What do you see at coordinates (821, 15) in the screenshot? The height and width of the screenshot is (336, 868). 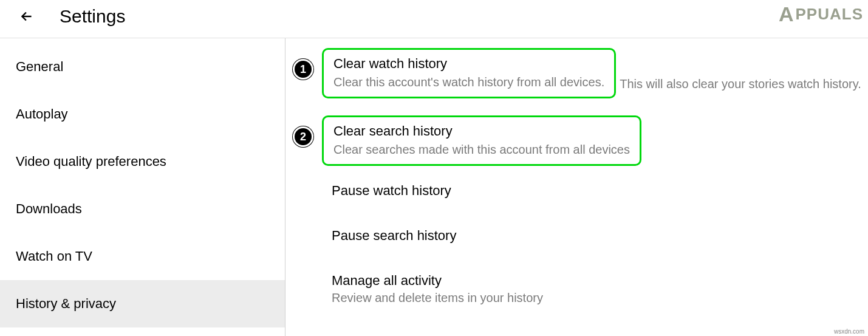 I see `brand-logo: A PPUALS` at bounding box center [821, 15].